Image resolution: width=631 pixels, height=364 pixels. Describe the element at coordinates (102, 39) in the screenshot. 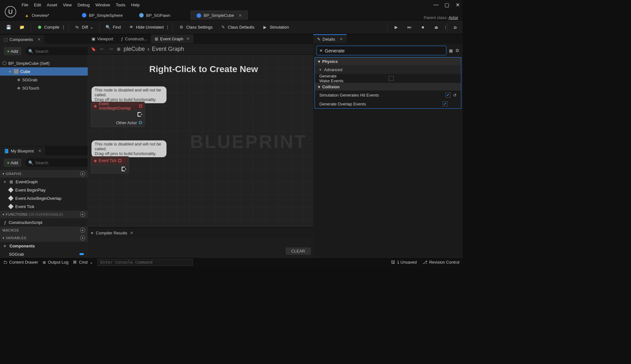

I see `tab-viewport: ▣ Viewport` at that location.